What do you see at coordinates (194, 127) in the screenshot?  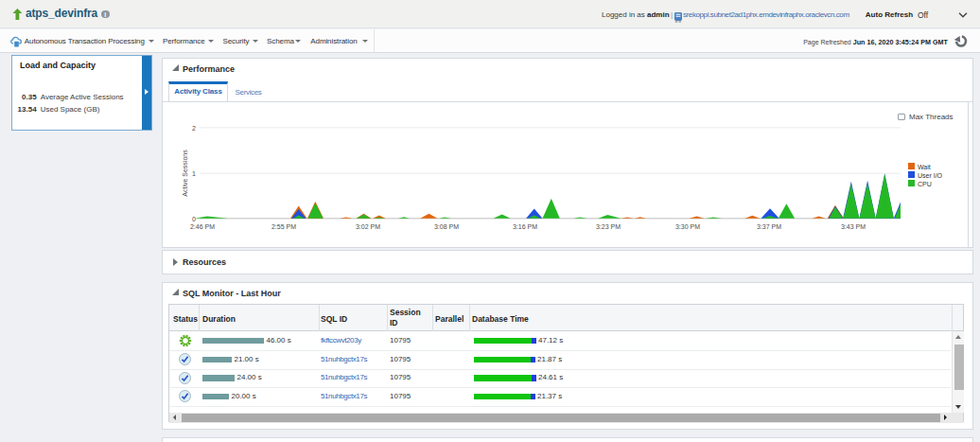 I see `svg-text: 2` at bounding box center [194, 127].